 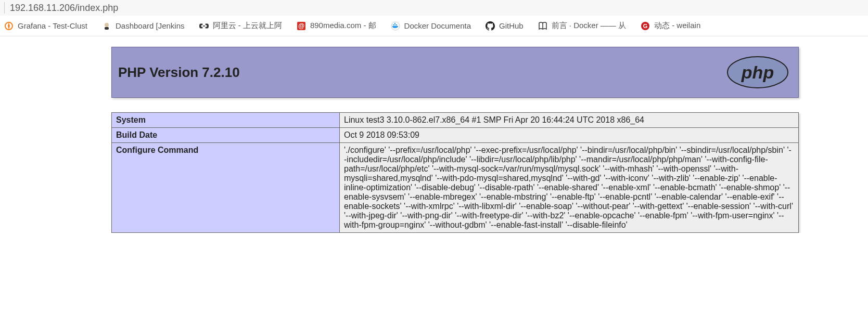 I want to click on info-key-system: System, so click(x=226, y=121).